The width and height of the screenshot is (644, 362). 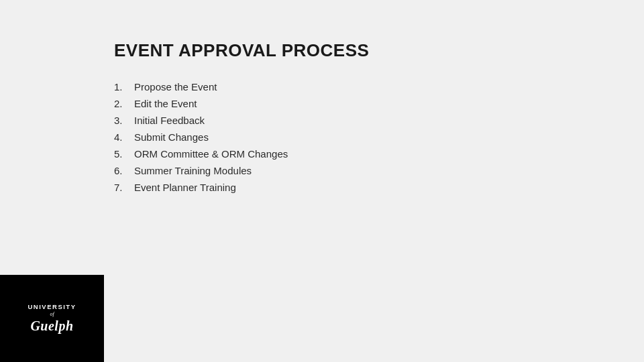 I want to click on list-number: 1., so click(x=124, y=87).